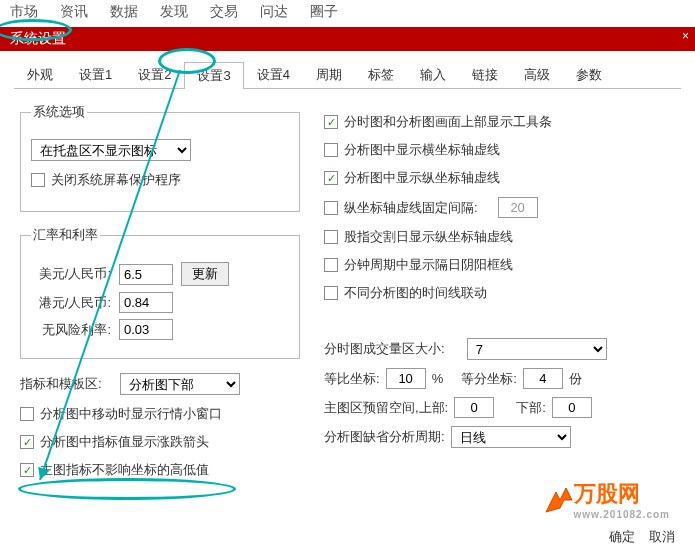 Image resolution: width=695 pixels, height=550 pixels. Describe the element at coordinates (489, 379) in the screenshot. I see `label-eq-div: 等分坐标:` at that location.